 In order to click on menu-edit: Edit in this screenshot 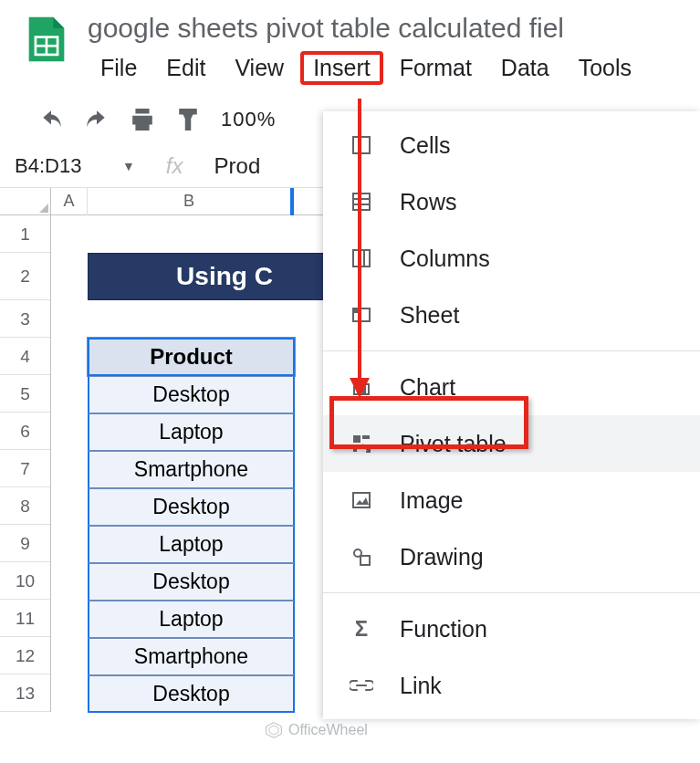, I will do `click(186, 68)`.